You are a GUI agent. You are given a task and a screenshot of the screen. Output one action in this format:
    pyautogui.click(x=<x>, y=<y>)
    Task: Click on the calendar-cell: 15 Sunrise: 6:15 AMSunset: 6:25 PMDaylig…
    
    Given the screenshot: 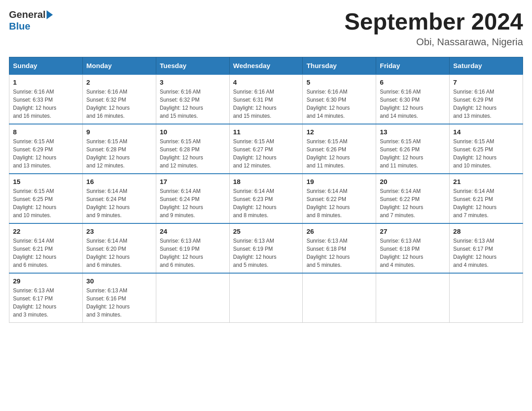 What is the action you would take?
    pyautogui.click(x=46, y=199)
    